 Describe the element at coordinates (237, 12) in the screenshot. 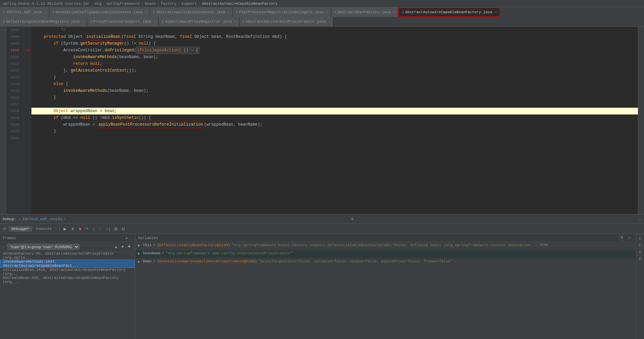

I see `java-file-icon-4: J` at that location.